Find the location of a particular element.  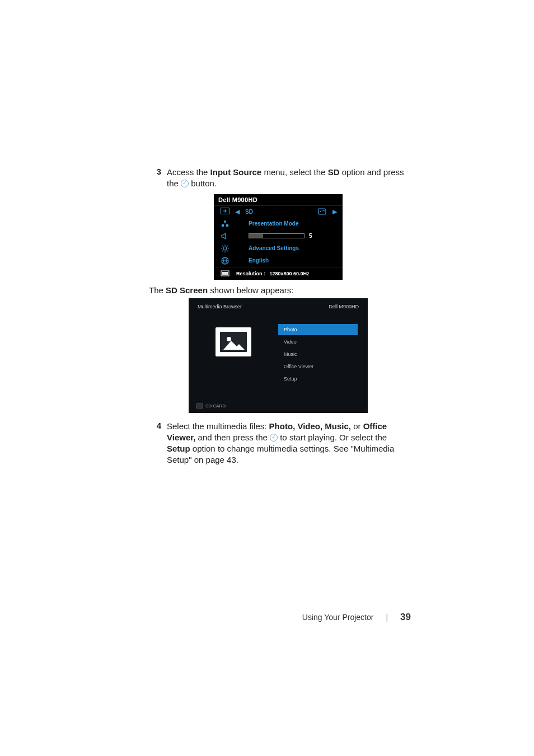

status-label: Resolution : is located at coordinates (251, 274).